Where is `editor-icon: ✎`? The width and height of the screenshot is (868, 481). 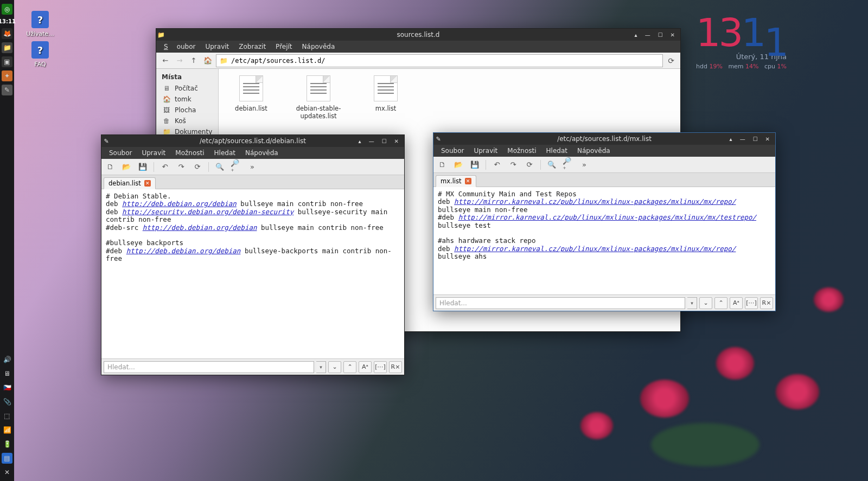 editor-icon: ✎ is located at coordinates (7, 90).